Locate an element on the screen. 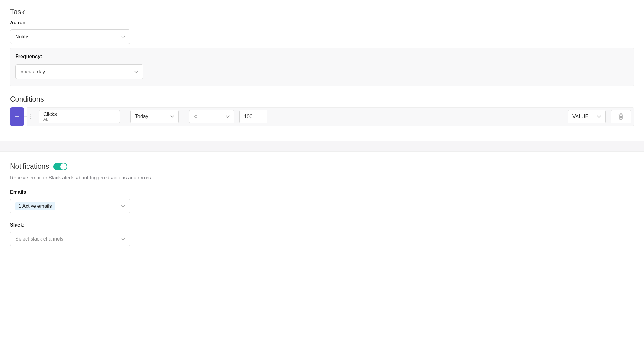 This screenshot has width=644, height=345. connector-line is located at coordinates (25, 117).